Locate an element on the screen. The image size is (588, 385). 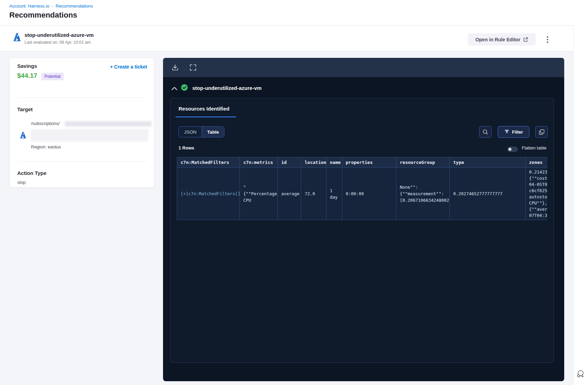
tab-resources-identified: Resources Identified is located at coordinates (204, 109).